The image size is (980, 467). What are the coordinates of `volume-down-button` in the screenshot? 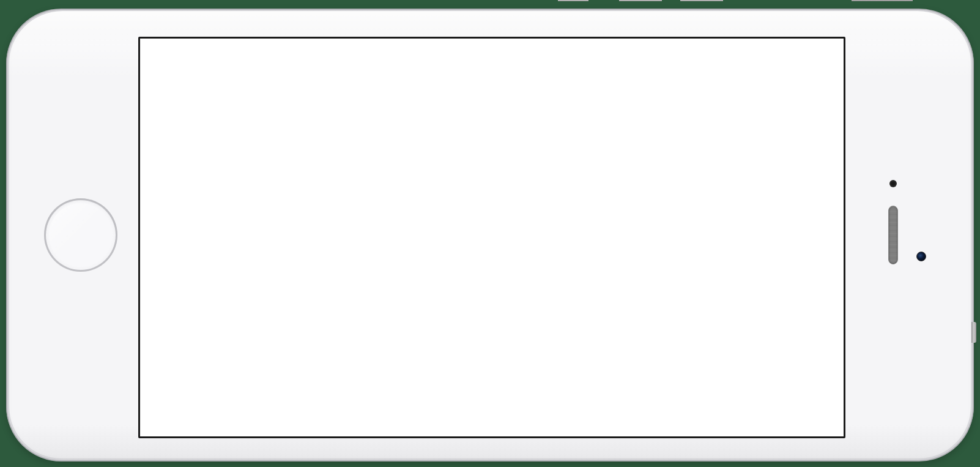 It's located at (702, 1).